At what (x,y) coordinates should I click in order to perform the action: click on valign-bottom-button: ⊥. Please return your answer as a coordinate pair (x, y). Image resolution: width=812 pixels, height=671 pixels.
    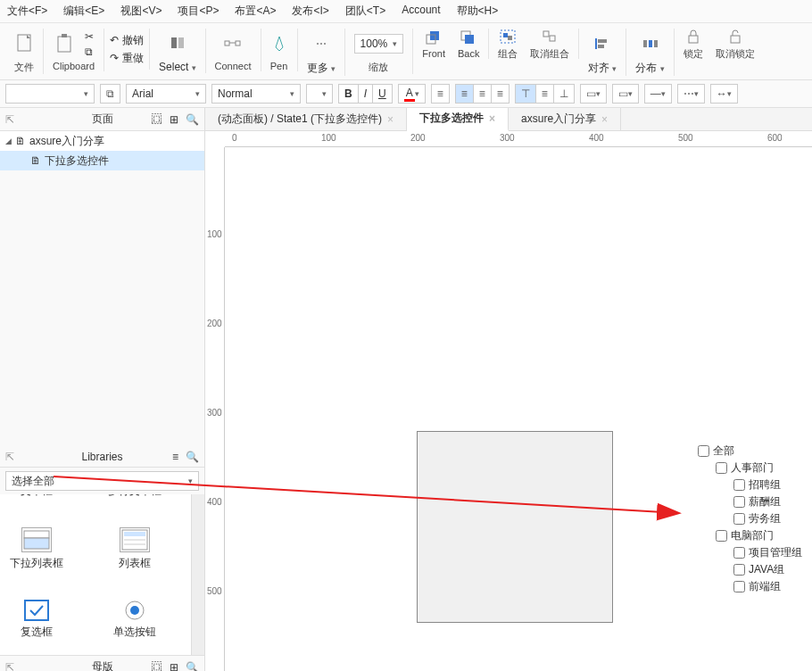
    Looking at the image, I should click on (564, 94).